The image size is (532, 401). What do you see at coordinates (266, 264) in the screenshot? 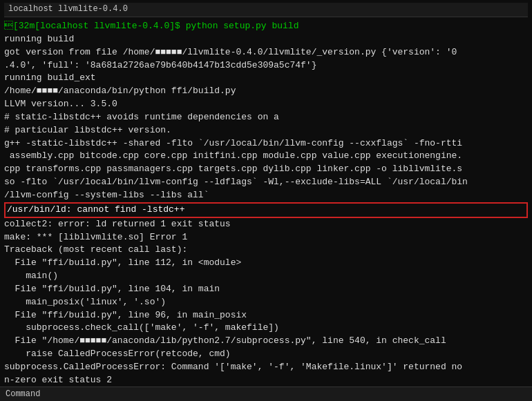
I see `line-18: File "ffi/build.py", line 112, in <modul…` at bounding box center [266, 264].